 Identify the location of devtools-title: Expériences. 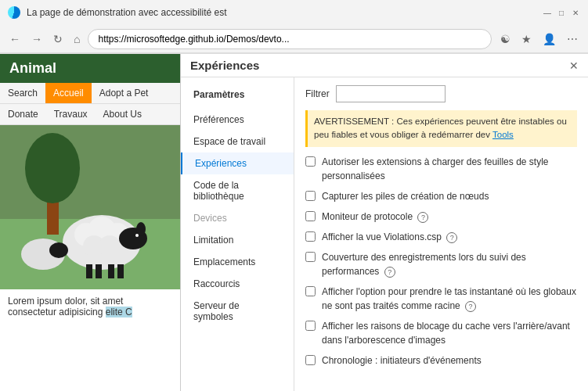
(225, 66).